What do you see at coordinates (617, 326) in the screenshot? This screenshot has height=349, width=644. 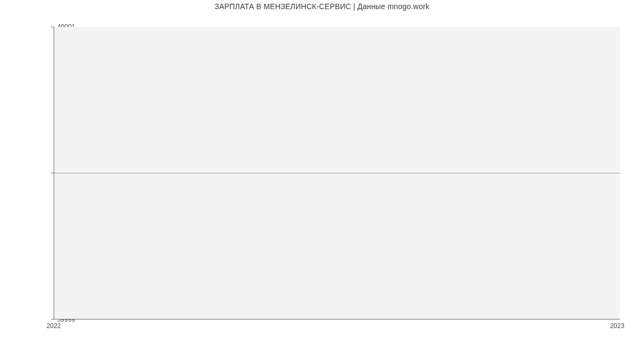 I see `x-tick-label: 2023` at bounding box center [617, 326].